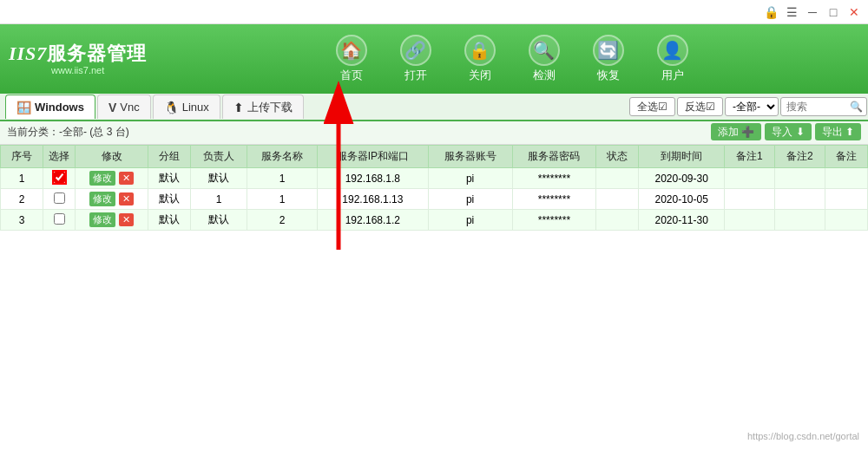 This screenshot has height=450, width=868. I want to click on nav-open: 🔗 打开, so click(416, 59).